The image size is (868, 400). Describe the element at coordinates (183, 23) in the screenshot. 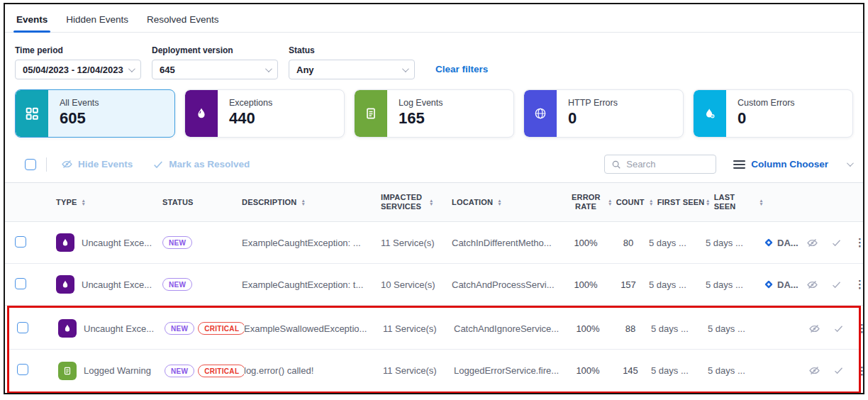

I see `tab-resolved-events: Resolved Events` at that location.